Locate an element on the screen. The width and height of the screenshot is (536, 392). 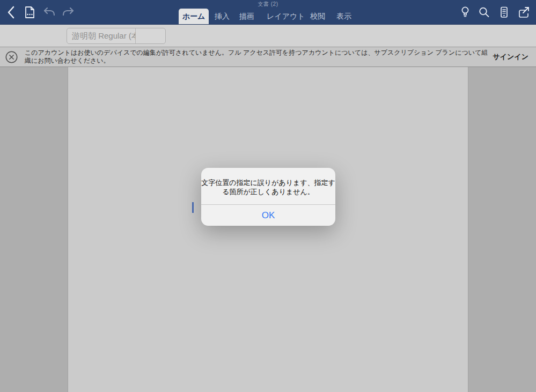
tab-insert: 挿入 is located at coordinates (222, 16).